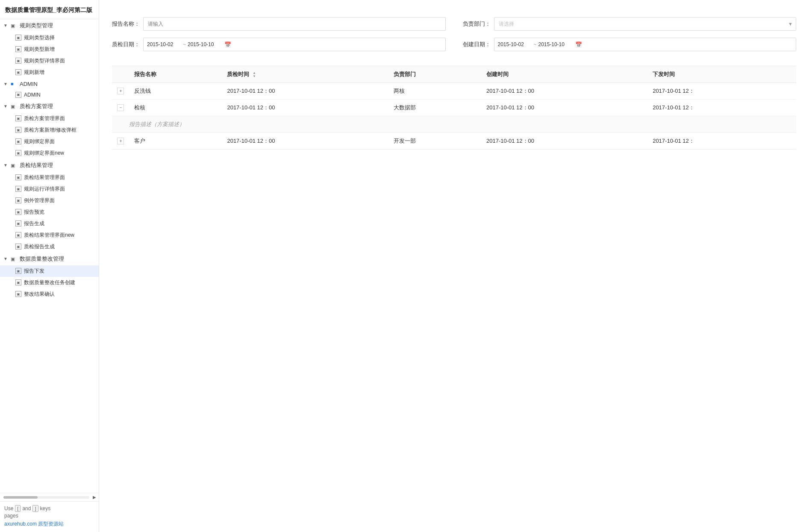  I want to click on quality-date-range: ~ 📅, so click(294, 44).